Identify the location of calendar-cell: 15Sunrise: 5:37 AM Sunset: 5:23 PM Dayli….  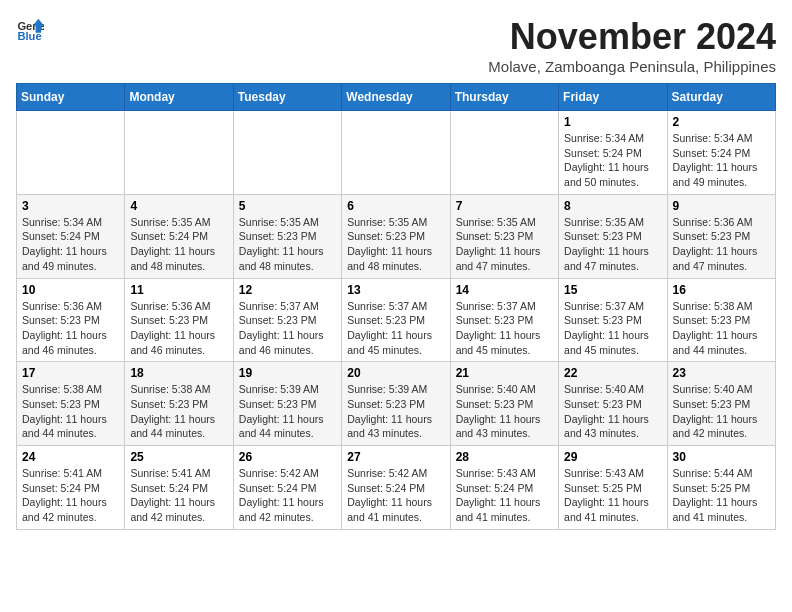
(613, 320).